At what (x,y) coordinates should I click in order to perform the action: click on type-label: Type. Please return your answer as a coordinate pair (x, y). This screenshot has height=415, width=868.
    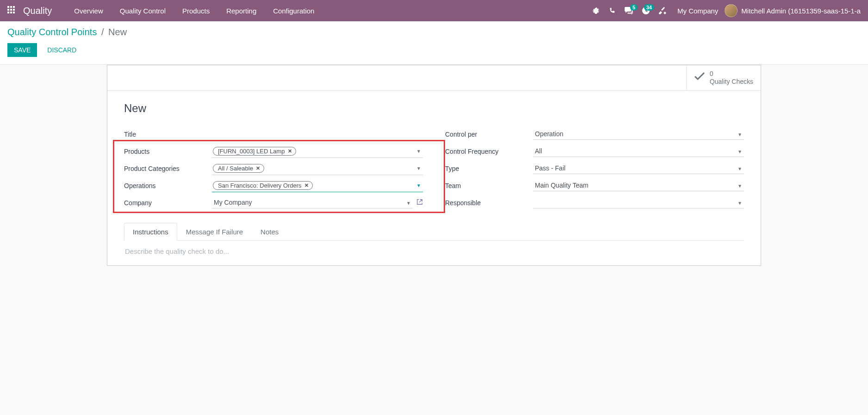
    Looking at the image, I should click on (489, 169).